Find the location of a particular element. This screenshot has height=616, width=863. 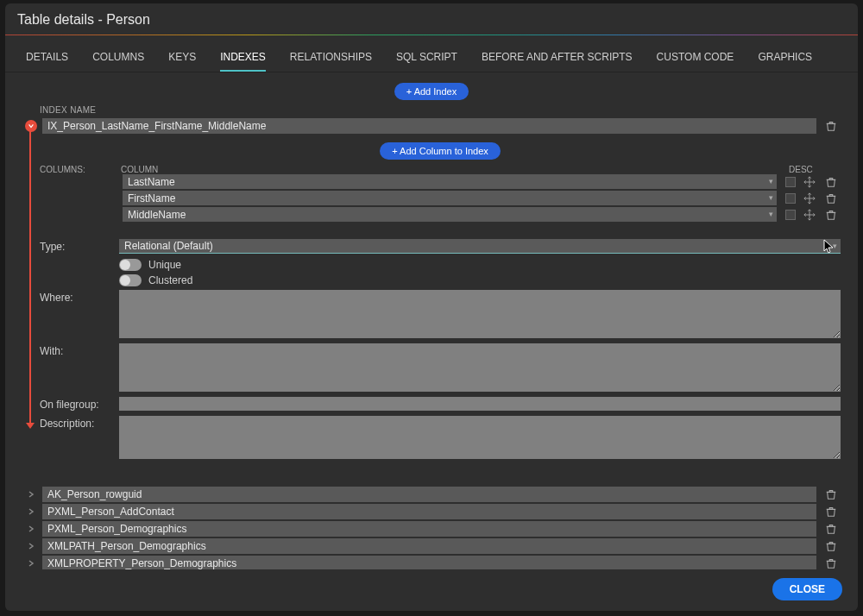

tab-columns: COLUMNS is located at coordinates (118, 59).